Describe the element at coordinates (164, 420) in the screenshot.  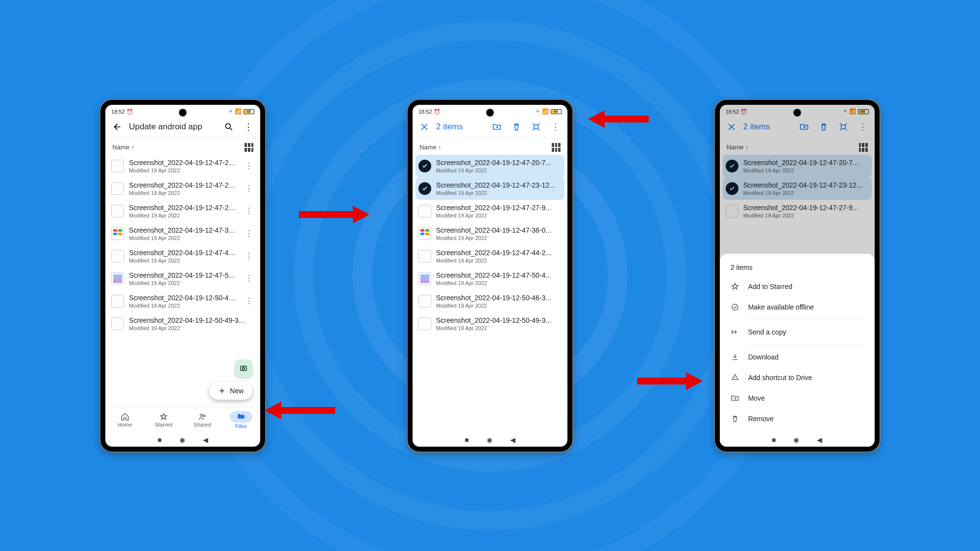
I see `nav-starred: Starred` at that location.